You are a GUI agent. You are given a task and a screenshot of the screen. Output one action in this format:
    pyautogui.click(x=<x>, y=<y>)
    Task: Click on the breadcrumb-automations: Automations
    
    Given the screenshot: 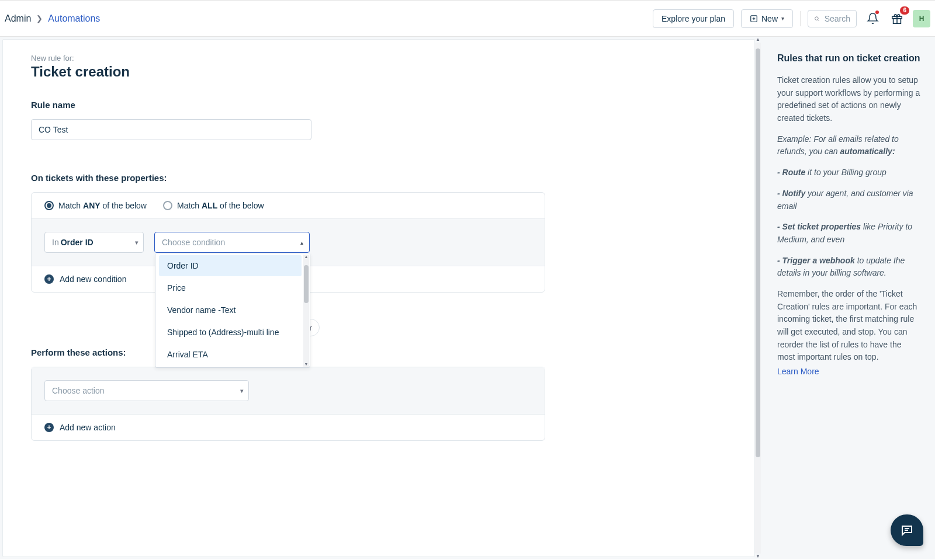 What is the action you would take?
    pyautogui.click(x=74, y=19)
    